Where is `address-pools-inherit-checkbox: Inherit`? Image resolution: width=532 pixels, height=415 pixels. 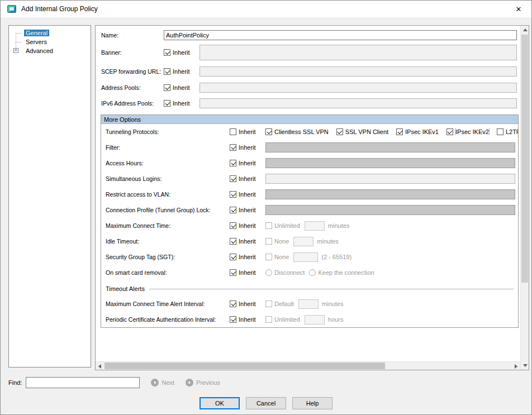
address-pools-inherit-checkbox: Inherit is located at coordinates (182, 88).